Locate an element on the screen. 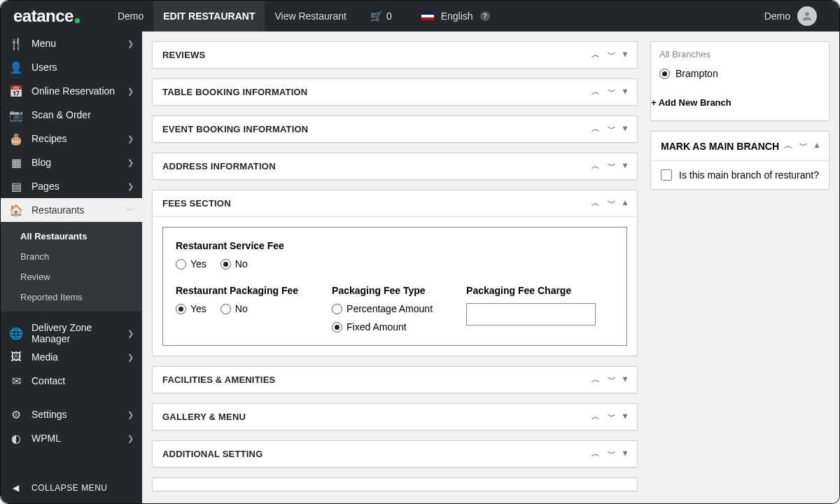  flag-icon is located at coordinates (428, 16).